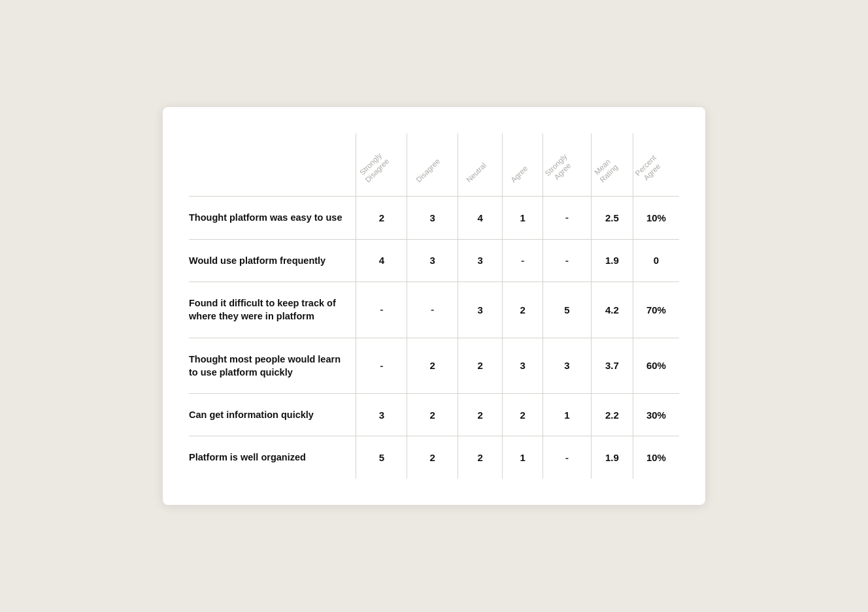 This screenshot has width=868, height=612. What do you see at coordinates (656, 218) in the screenshot?
I see `cell-percent_agree-0: 10%` at bounding box center [656, 218].